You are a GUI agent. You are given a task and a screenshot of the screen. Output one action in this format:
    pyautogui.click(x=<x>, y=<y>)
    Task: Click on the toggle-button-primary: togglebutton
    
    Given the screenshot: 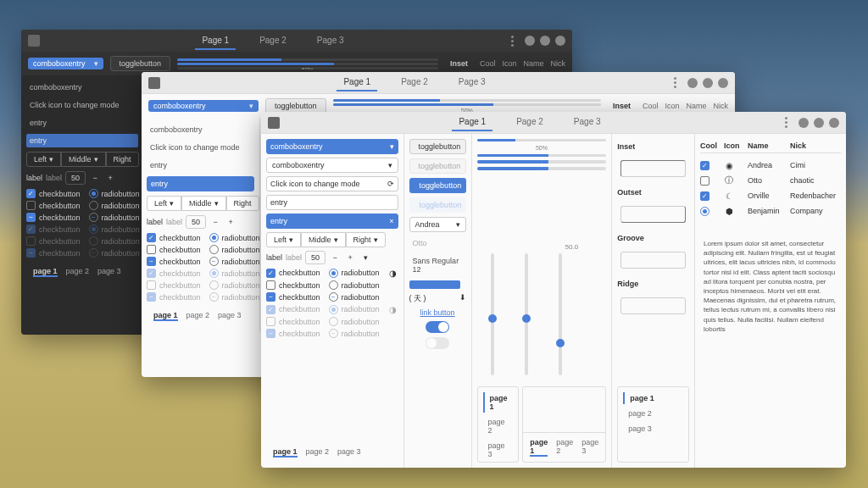 What is the action you would take?
    pyautogui.click(x=437, y=186)
    